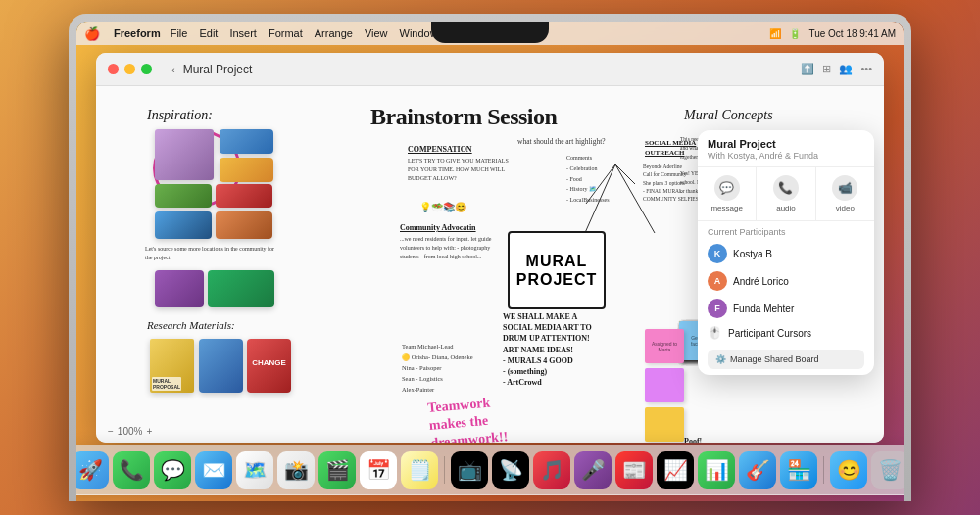 This screenshot has width=980, height=515. What do you see at coordinates (786, 194) in the screenshot?
I see `collab-actions: 💬 message 📞 audio 📹 video` at bounding box center [786, 194].